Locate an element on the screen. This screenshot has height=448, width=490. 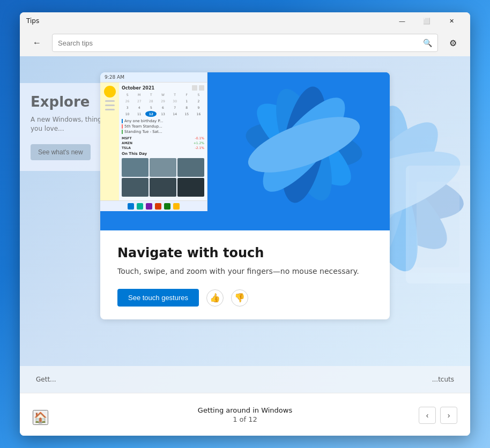
card-content: Navigate with touch Touch, swipe, and zo… is located at coordinates (245, 275).